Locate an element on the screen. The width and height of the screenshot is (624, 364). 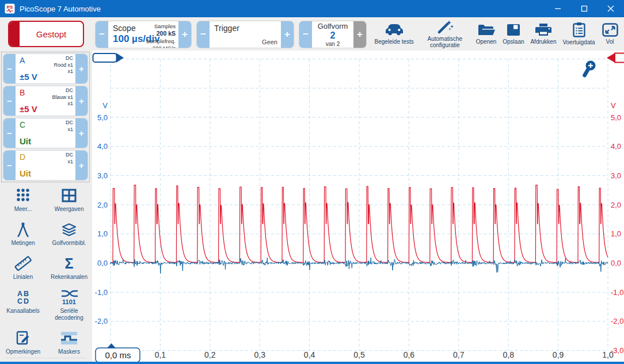
y-tick-left: -1,0 is located at coordinates (101, 292).